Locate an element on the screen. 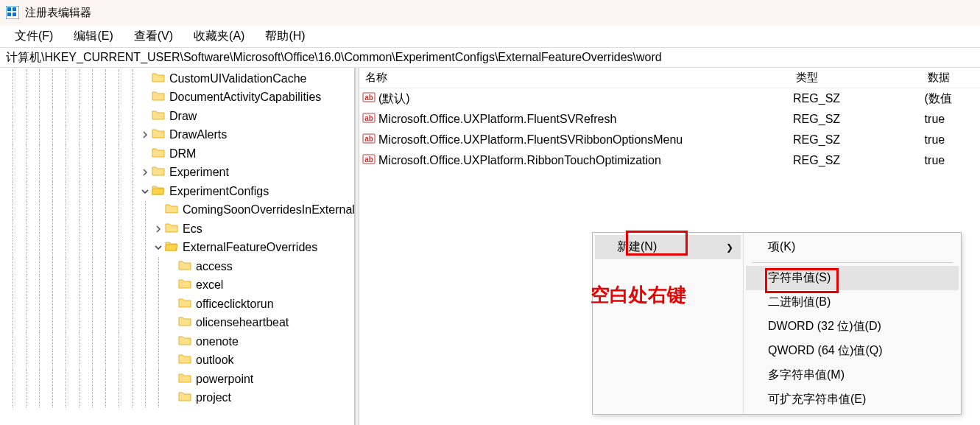 This screenshot has width=980, height=425. menu-edit: 编辑(E) is located at coordinates (93, 37).